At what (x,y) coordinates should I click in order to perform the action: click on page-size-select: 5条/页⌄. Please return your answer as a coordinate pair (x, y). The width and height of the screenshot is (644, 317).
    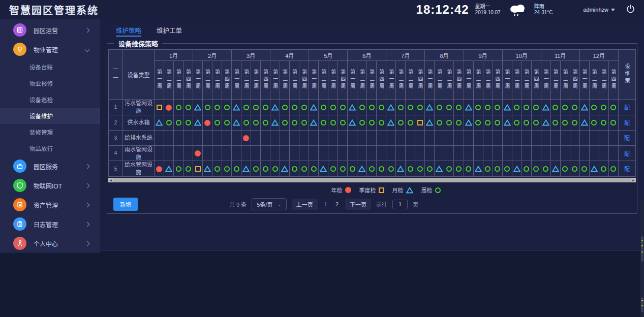
    Looking at the image, I should click on (269, 204).